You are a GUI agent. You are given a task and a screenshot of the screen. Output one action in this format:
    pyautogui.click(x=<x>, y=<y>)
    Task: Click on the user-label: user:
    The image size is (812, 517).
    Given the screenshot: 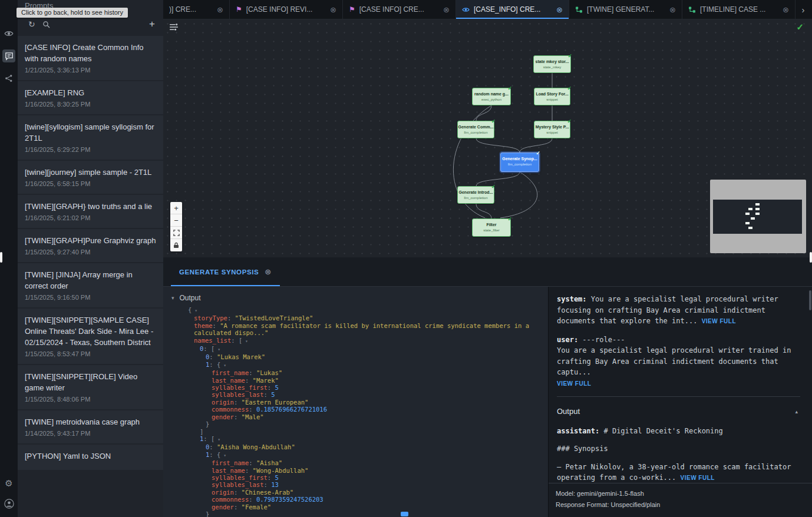 What is the action you would take?
    pyautogui.click(x=567, y=340)
    